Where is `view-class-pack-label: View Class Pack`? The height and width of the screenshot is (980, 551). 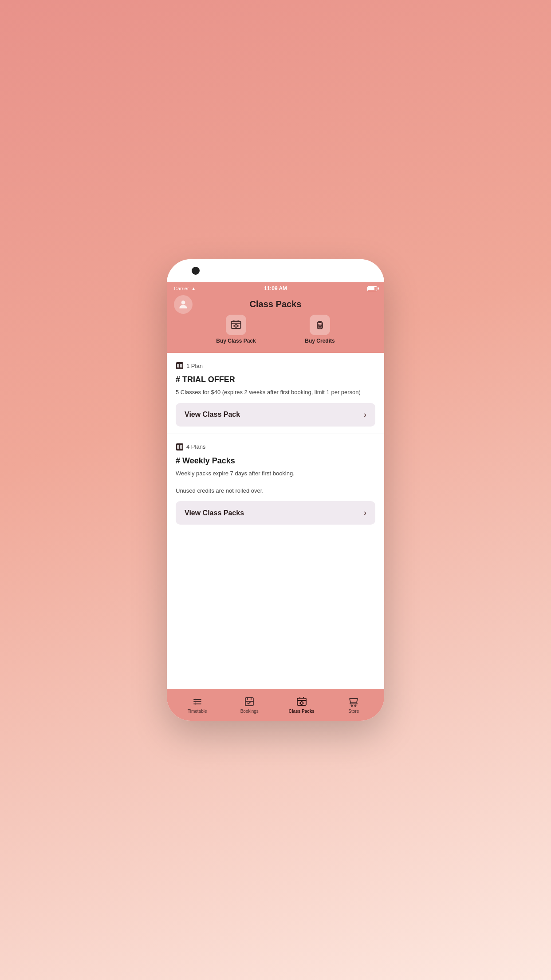 view-class-pack-label: View Class Pack is located at coordinates (212, 415).